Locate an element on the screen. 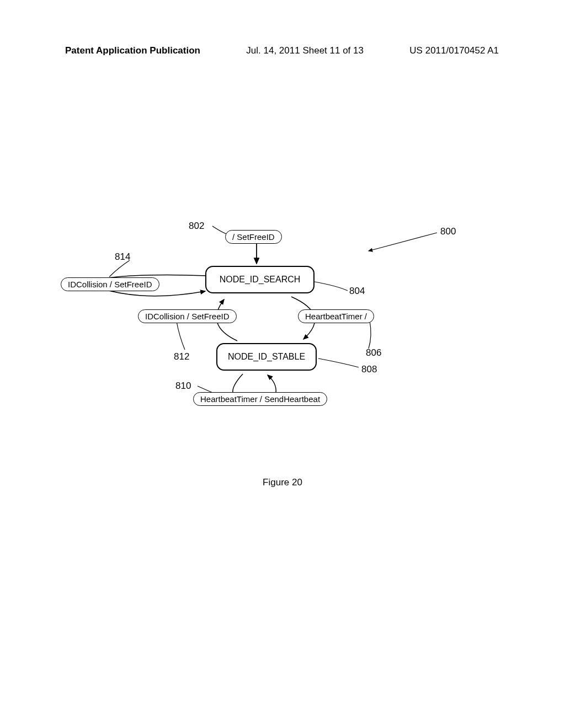 This screenshot has height=728, width=565. state-stable-label: NODE_ID_STABLE is located at coordinates (266, 357).